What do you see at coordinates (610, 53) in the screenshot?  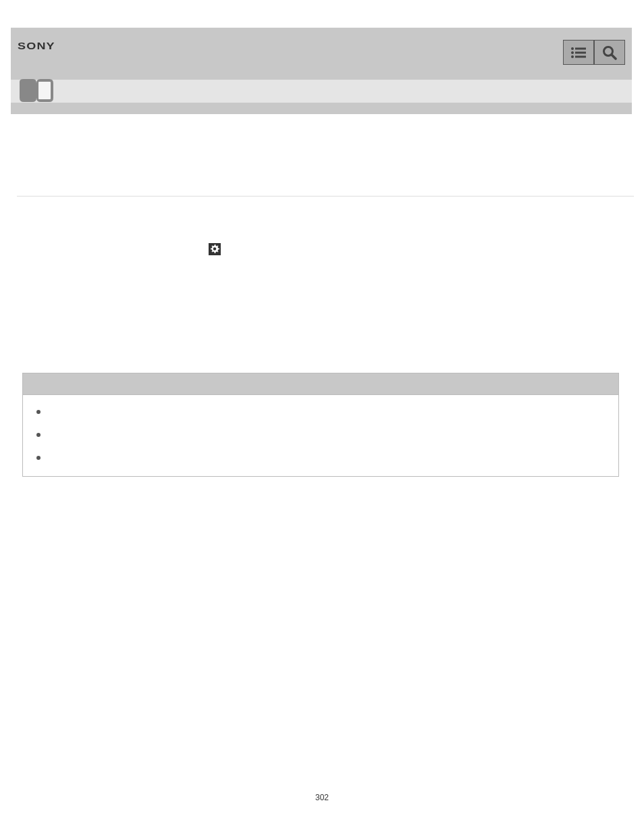 I see `search-button` at bounding box center [610, 53].